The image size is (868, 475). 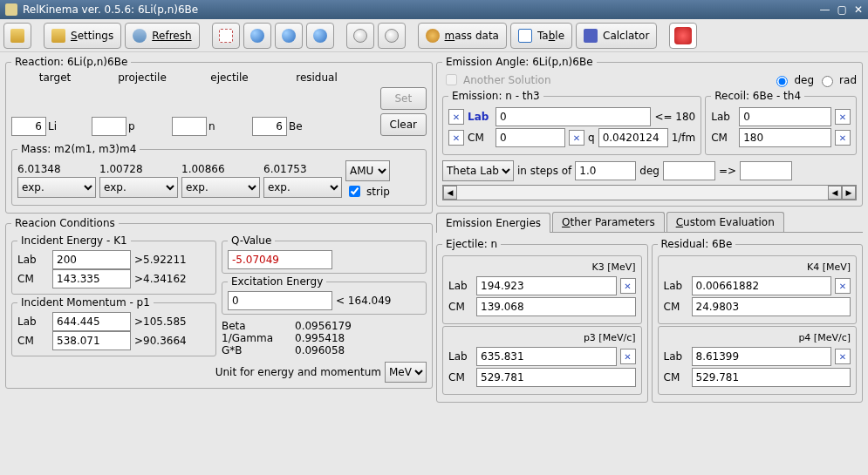 What do you see at coordinates (649, 193) in the screenshot?
I see `angle-scrollbar: ◀ ◀ ▶` at bounding box center [649, 193].